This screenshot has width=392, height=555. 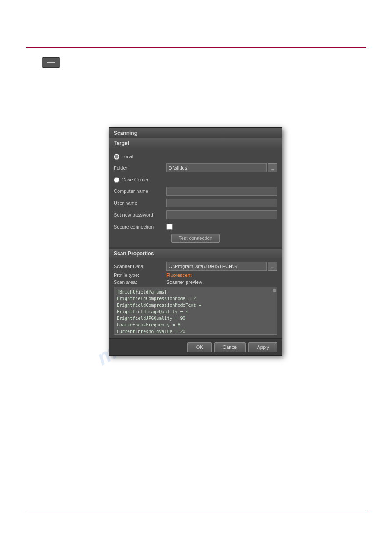 What do you see at coordinates (196, 312) in the screenshot?
I see `params-text-content: [BrightFieldParams] BrightfieldCompressi…` at bounding box center [196, 312].